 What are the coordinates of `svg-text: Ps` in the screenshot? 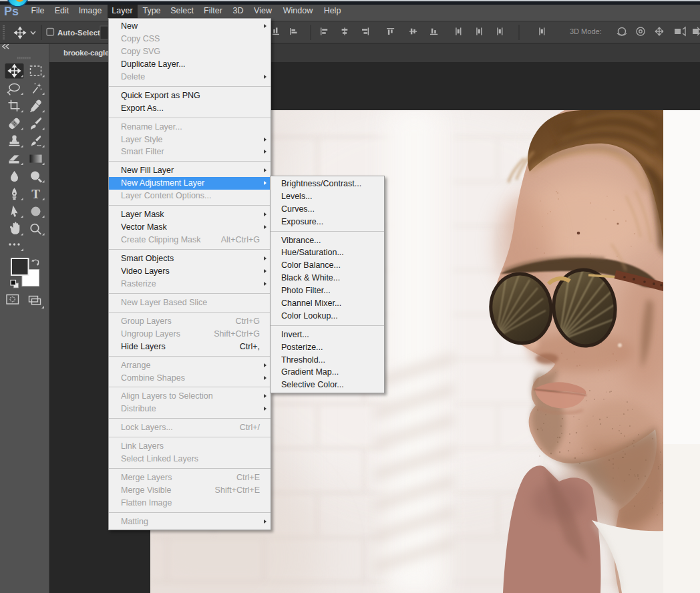 It's located at (11, 11).